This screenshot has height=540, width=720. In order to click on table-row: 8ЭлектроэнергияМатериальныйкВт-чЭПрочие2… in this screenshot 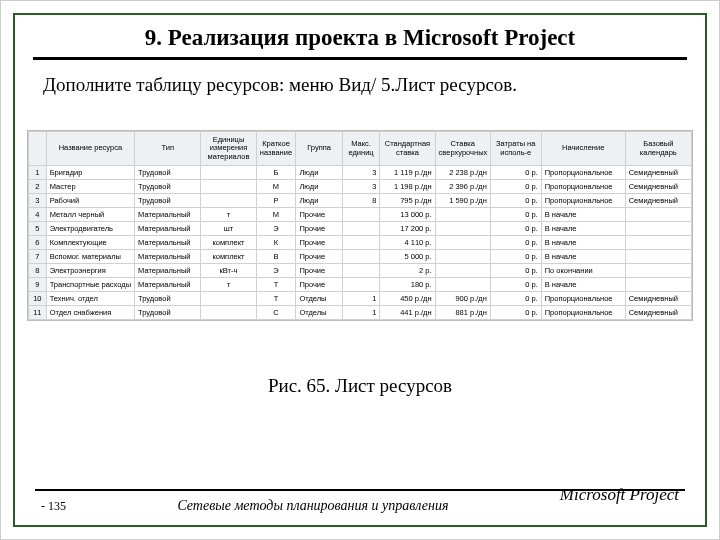, I will do `click(360, 271)`.